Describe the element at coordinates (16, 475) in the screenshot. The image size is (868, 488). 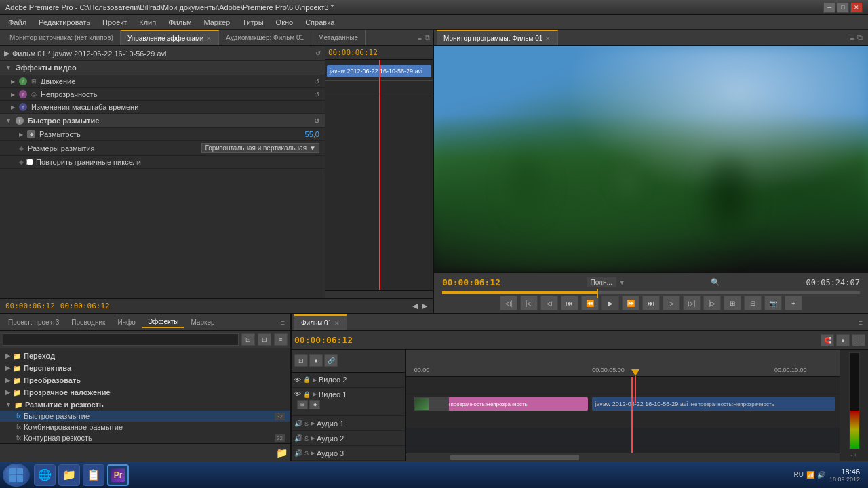
I see `start-button` at that location.